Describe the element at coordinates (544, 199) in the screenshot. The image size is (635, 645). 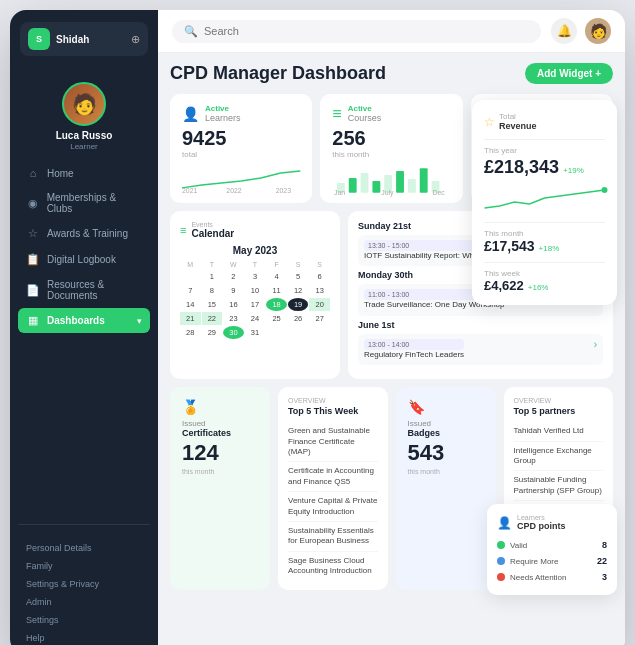
I see `revenue-year-chart` at that location.